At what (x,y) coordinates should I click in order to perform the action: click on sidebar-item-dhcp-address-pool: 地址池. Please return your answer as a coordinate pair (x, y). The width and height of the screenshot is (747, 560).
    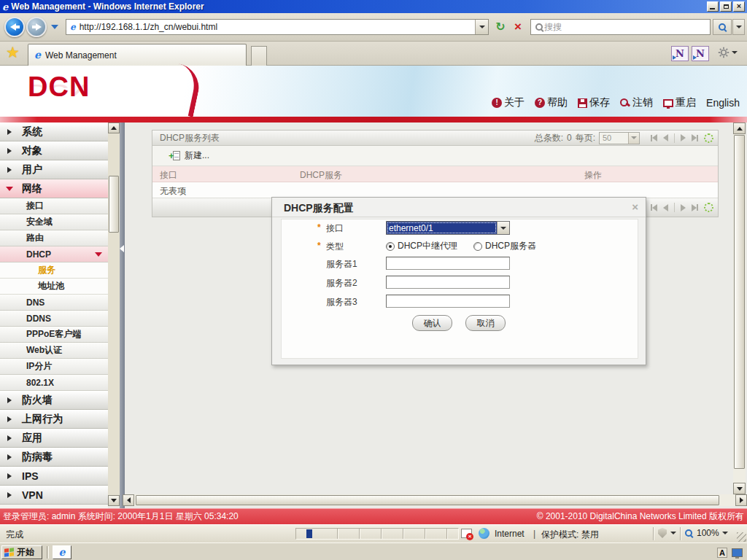
    Looking at the image, I should click on (54, 287).